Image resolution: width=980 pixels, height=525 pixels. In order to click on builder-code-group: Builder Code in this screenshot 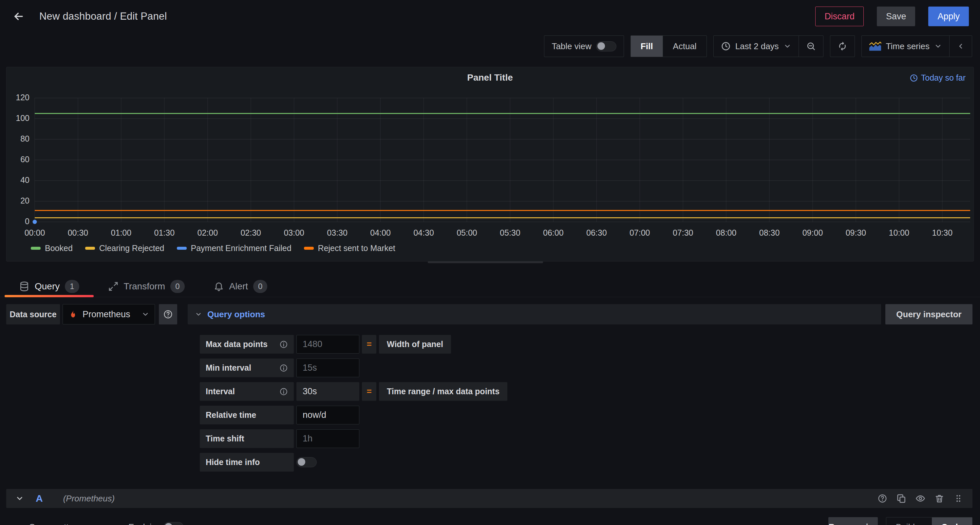, I will do `click(929, 521)`.